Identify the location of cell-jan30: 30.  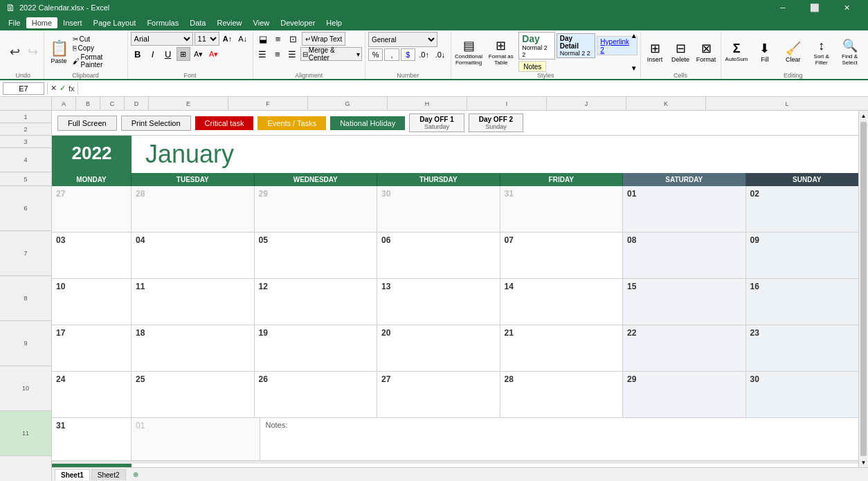
(807, 394).